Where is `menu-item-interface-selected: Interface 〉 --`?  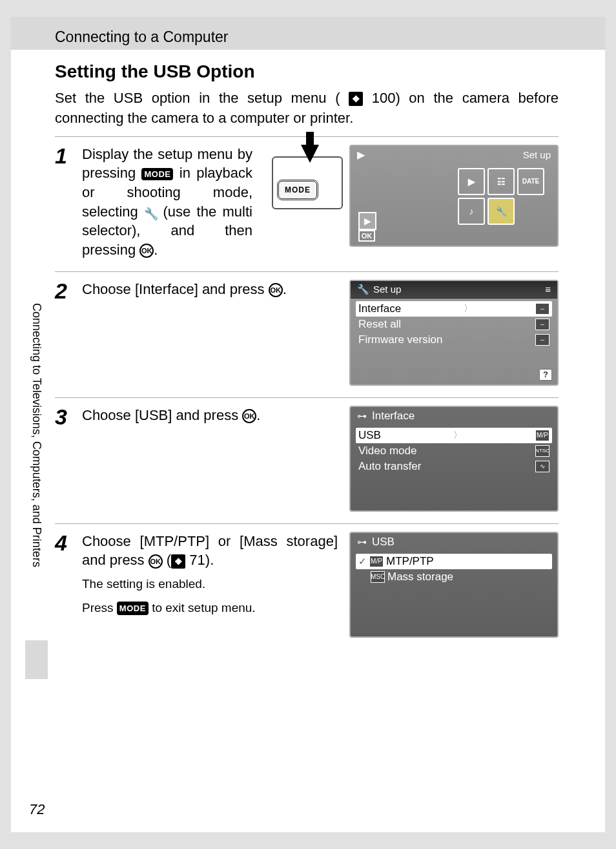 menu-item-interface-selected: Interface 〉 -- is located at coordinates (454, 309).